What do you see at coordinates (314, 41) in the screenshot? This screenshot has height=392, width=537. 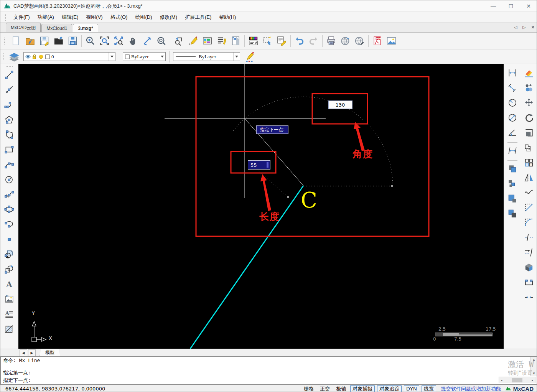 I see `redo-button` at bounding box center [314, 41].